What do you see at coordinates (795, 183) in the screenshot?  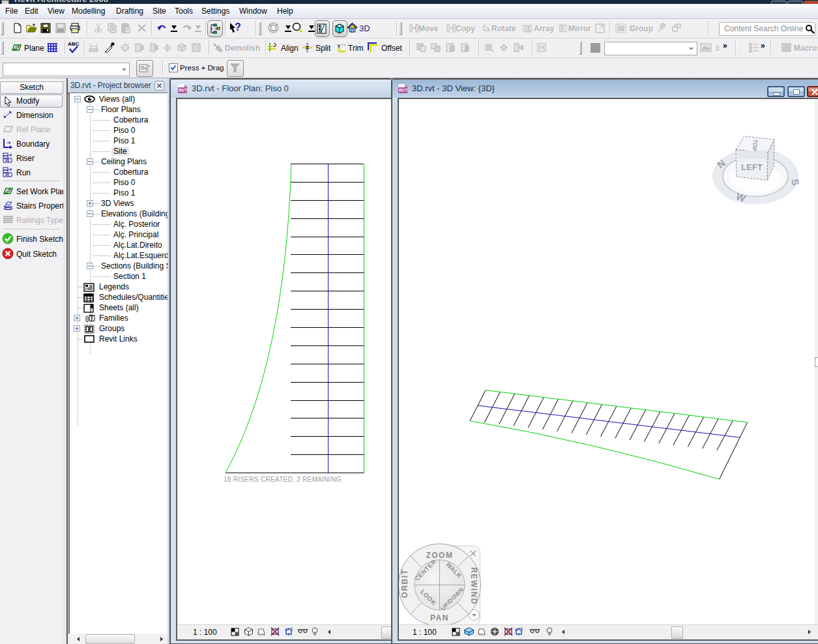 I see `svg-text: S` at bounding box center [795, 183].